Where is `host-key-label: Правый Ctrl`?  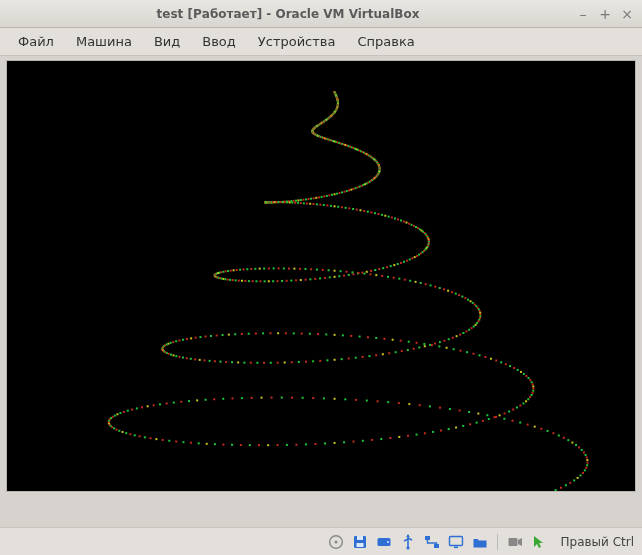 host-key-label: Правый Ctrl is located at coordinates (594, 542).